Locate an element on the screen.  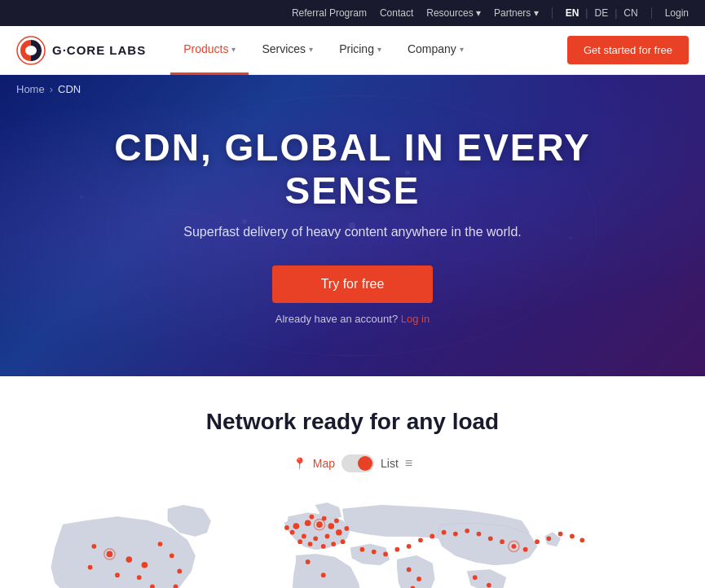
lang-de: DE is located at coordinates (601, 13).